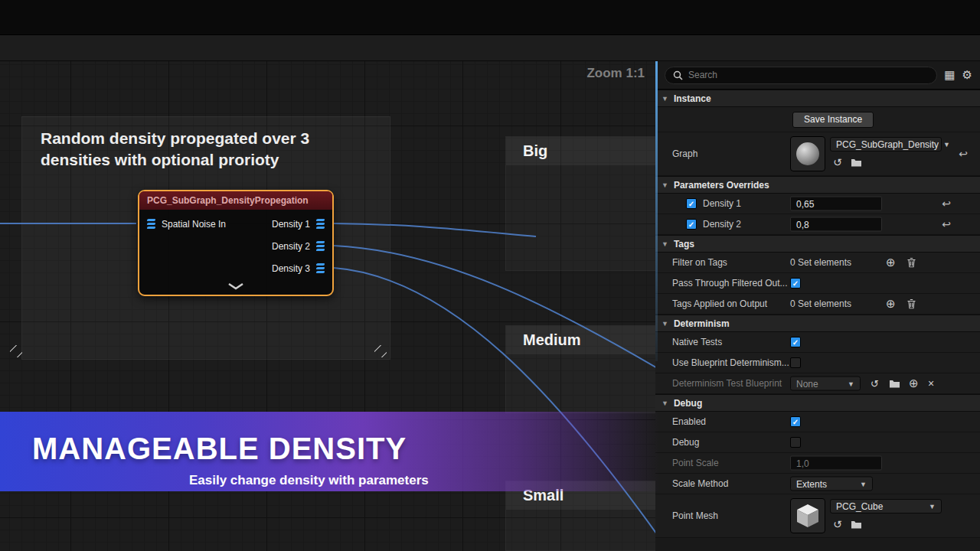  Describe the element at coordinates (552, 340) in the screenshot. I see `comment-box-medium-label: Medium` at that location.